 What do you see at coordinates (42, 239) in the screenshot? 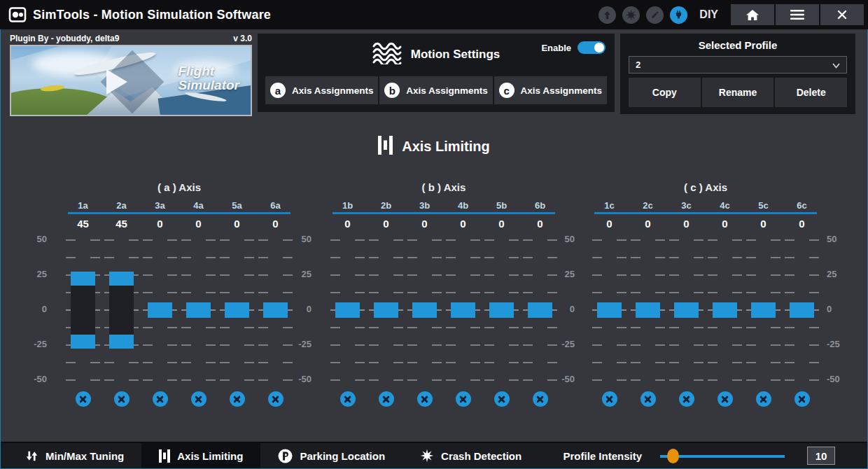
I see `scale-label: 50` at bounding box center [42, 239].